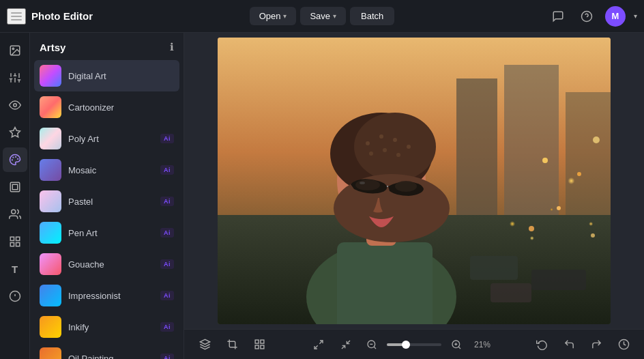  Describe the element at coordinates (167, 139) in the screenshot. I see `ai-badge-poly-art: Ai` at that location.